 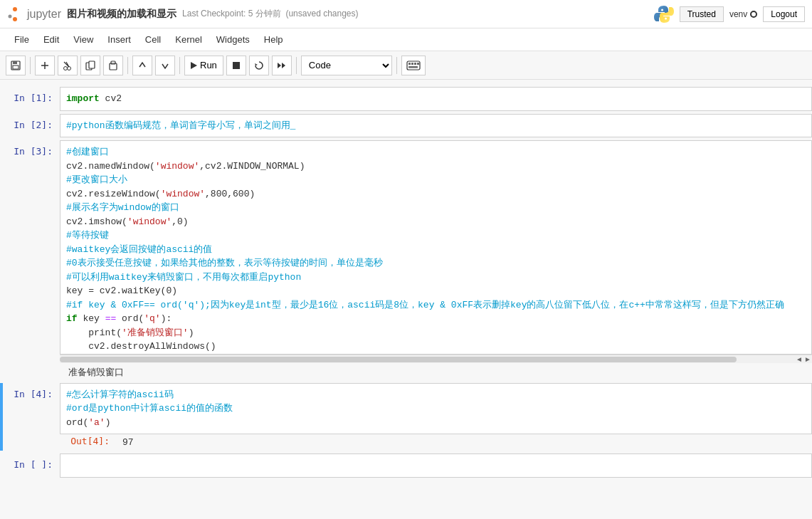 What do you see at coordinates (799, 359) in the screenshot?
I see `scrollbar-left-arrow: ◄` at bounding box center [799, 359].